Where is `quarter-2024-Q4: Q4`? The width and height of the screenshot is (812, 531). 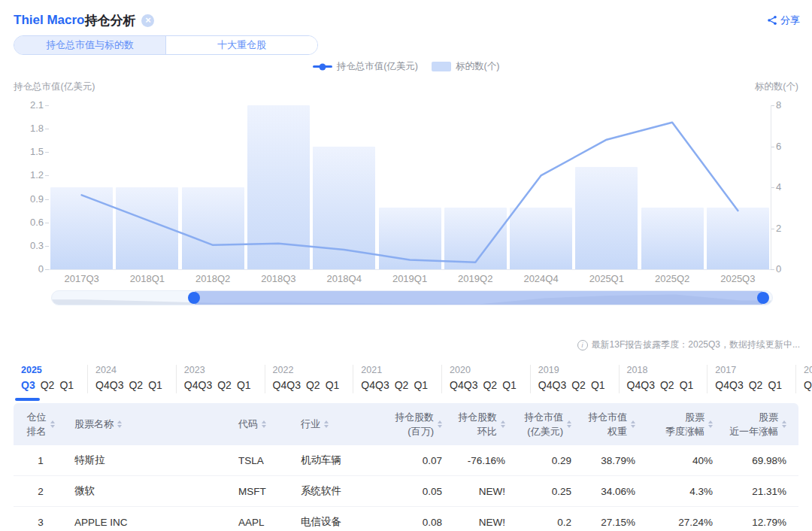
quarter-2024-Q4: Q4 is located at coordinates (102, 385).